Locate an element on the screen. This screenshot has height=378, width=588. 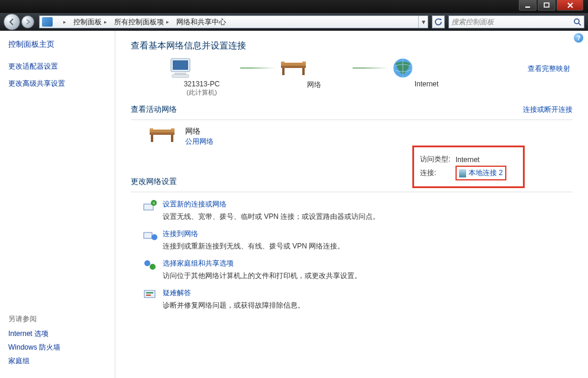
search-icon is located at coordinates (577, 22).